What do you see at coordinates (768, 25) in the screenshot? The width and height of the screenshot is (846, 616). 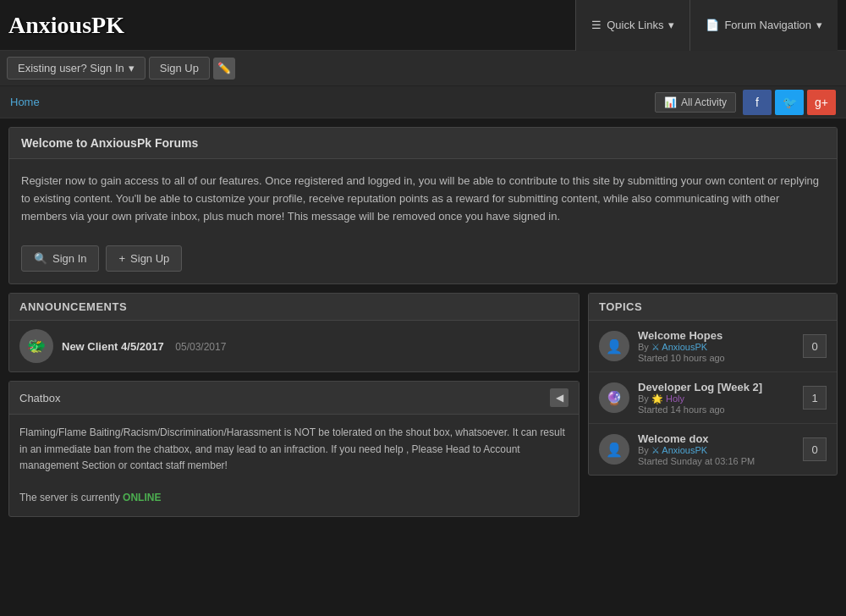 I see `forum-navigation-label: Forum Navigation` at bounding box center [768, 25].